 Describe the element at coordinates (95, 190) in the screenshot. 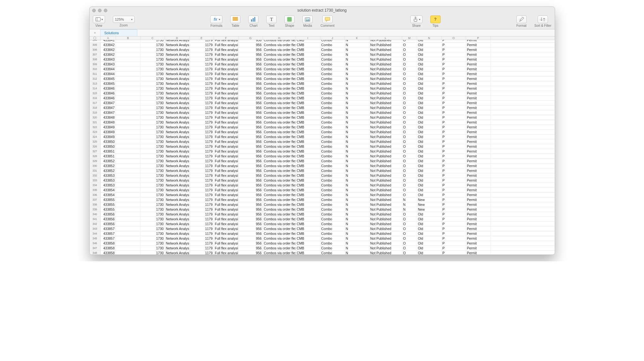

I see `row-header: 335` at that location.